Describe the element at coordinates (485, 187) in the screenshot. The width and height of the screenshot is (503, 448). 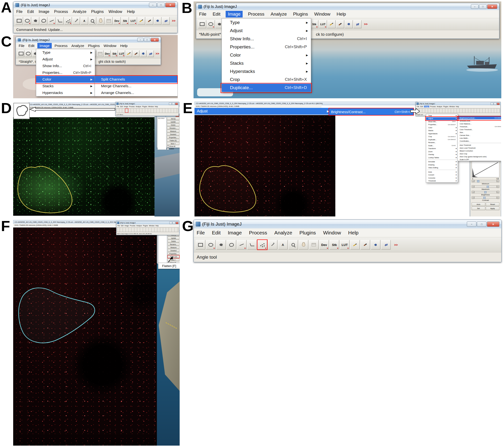
I see `maximum-slider: ◂▸` at that location.